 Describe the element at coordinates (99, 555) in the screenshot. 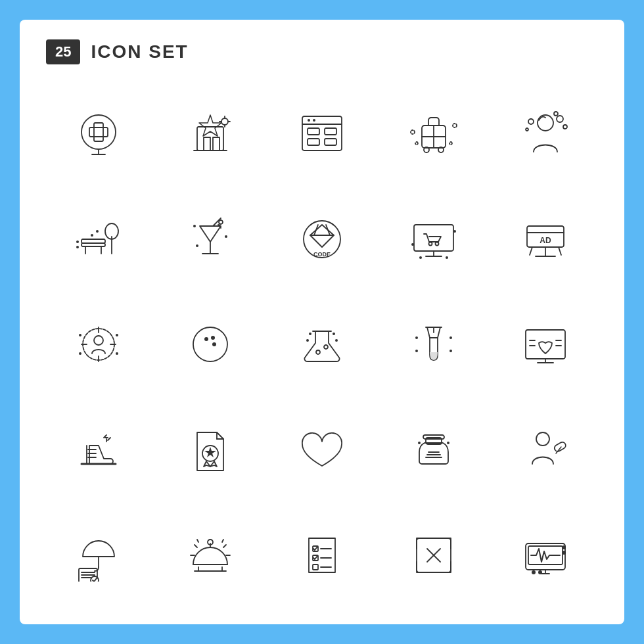

I see `icon-gdpr-umbrella` at that location.